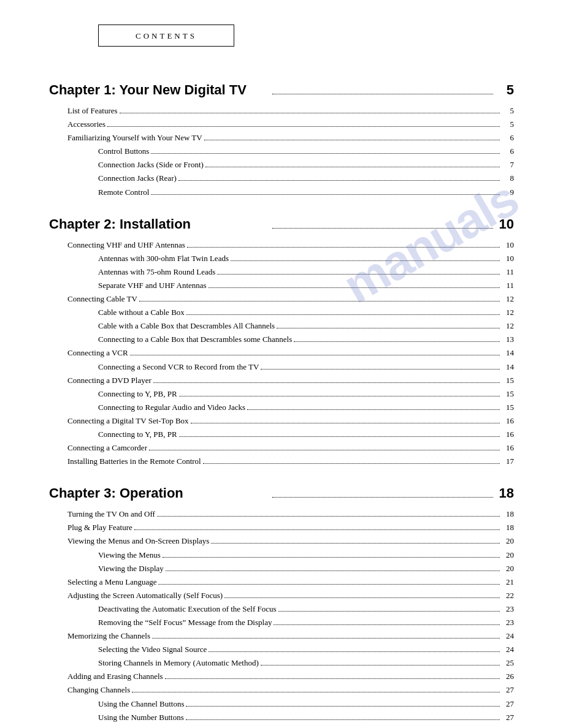 The width and height of the screenshot is (563, 728). I want to click on toc-entry: Connecting Cable TV12, so click(282, 299).